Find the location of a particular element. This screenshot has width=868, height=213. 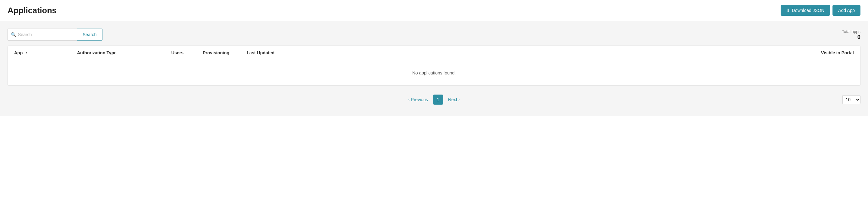

chevron-left-icon: ‹ is located at coordinates (409, 100).